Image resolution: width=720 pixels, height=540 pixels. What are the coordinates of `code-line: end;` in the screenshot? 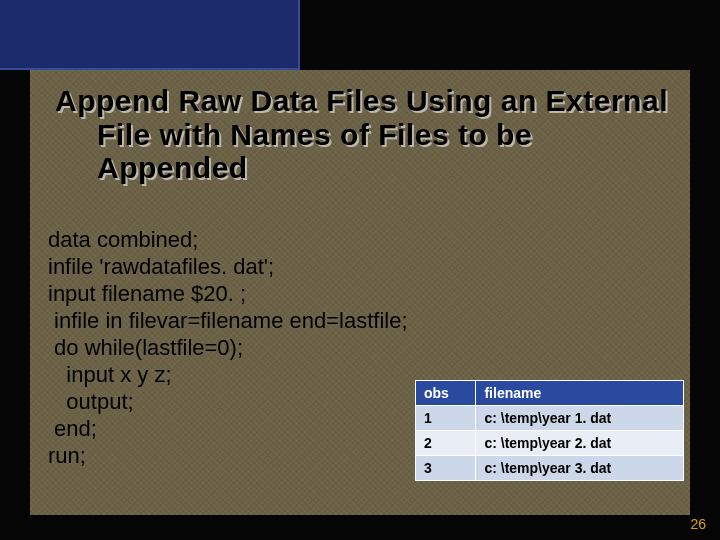 It's located at (72, 428).